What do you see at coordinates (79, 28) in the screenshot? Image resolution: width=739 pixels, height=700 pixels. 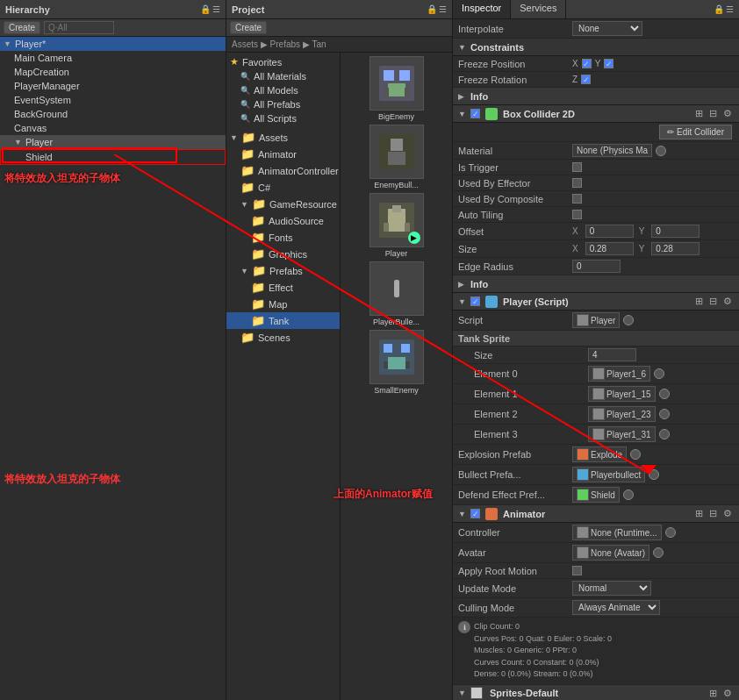 I see `hierarchy-search-input` at bounding box center [79, 28].